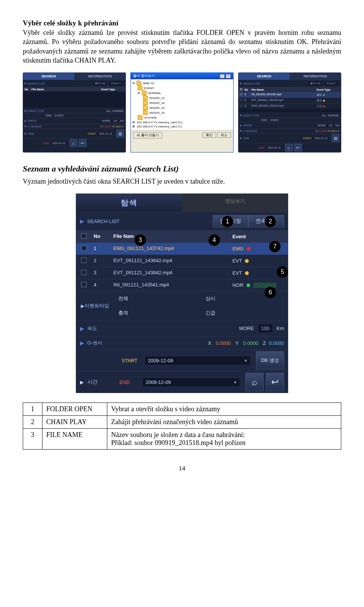 The width and height of the screenshot is (364, 607). What do you see at coordinates (101, 261) in the screenshot?
I see `row-no: 2` at bounding box center [101, 261].